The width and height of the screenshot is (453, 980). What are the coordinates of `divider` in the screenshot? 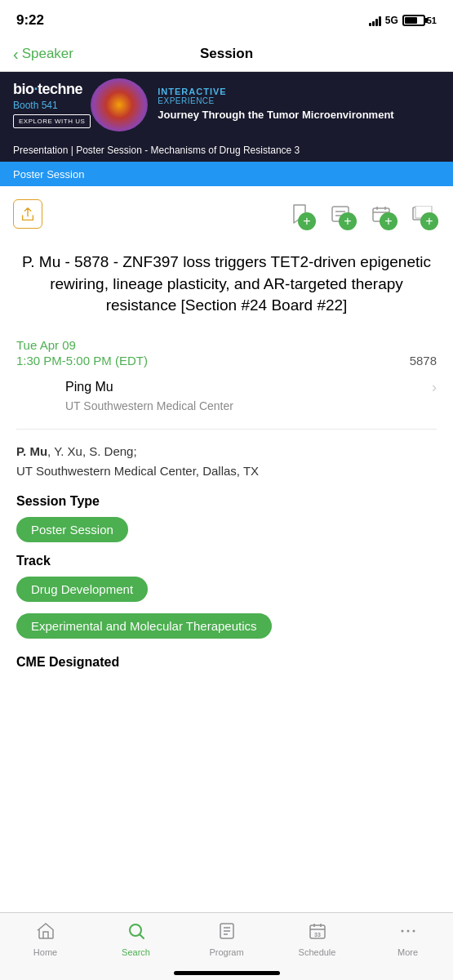 It's located at (227, 430).